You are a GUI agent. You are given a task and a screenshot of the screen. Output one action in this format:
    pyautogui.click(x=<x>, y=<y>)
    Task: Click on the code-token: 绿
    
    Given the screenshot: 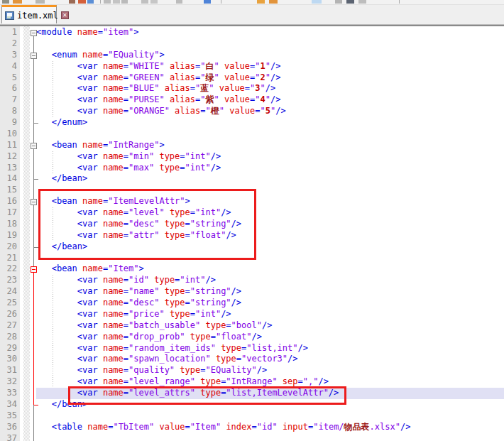 What is the action you would take?
    pyautogui.click(x=209, y=77)
    